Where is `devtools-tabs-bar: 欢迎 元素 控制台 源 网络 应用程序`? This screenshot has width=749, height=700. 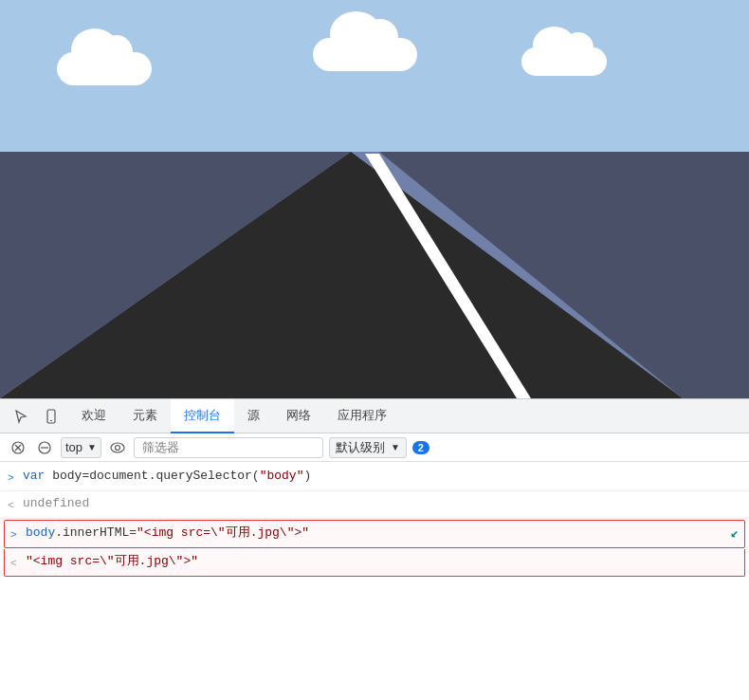 devtools-tabs-bar: 欢迎 元素 控制台 源 网络 应用程序 is located at coordinates (374, 416).